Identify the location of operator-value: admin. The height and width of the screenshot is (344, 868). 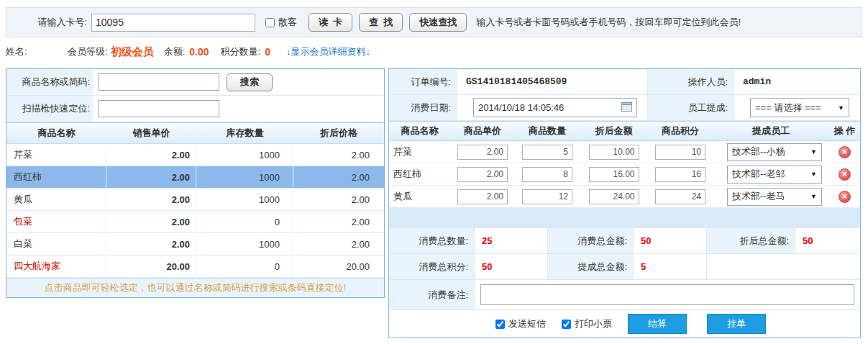
(797, 82).